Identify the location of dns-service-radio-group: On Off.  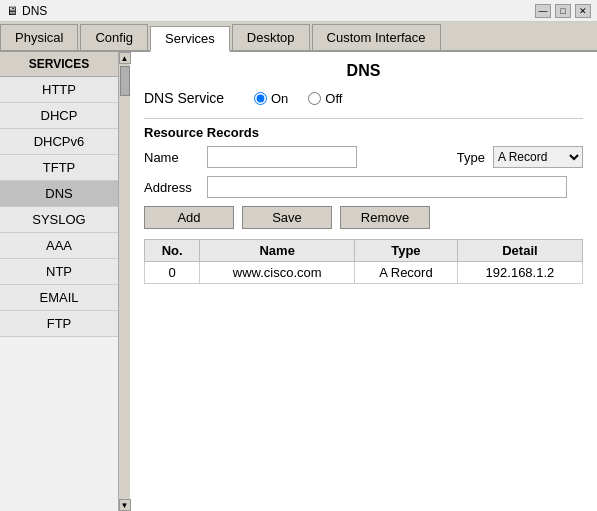
(298, 98).